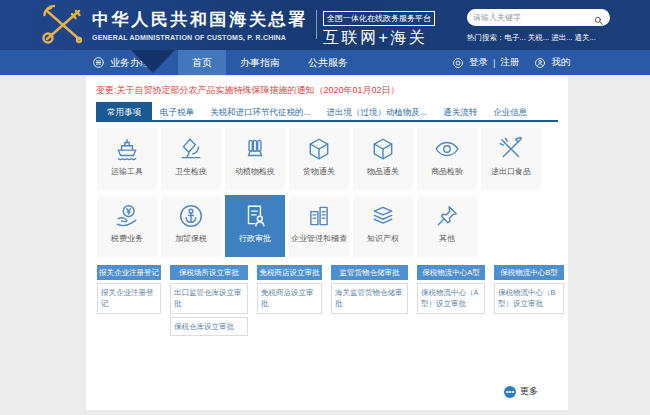 The width and height of the screenshot is (650, 415). What do you see at coordinates (332, 300) in the screenshot?
I see `approval-section: 报关企业注册登记报关企业注册登记保税场所设立审批出口监管仓库设立审批保税仓库设立…` at bounding box center [332, 300].